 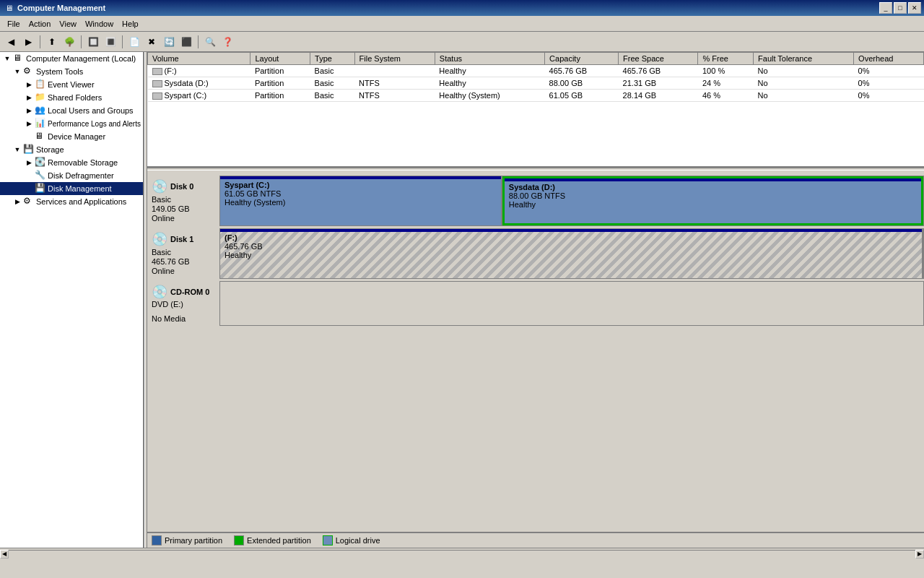 What do you see at coordinates (183, 303) in the screenshot?
I see `cdrom-0-info: 💿 CD-ROM 0 DVD (E:) No Media` at bounding box center [183, 303].